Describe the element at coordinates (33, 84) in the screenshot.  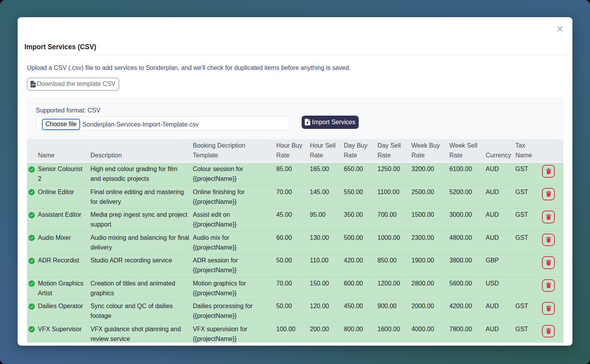
I see `svg-text: CSV` at that location.